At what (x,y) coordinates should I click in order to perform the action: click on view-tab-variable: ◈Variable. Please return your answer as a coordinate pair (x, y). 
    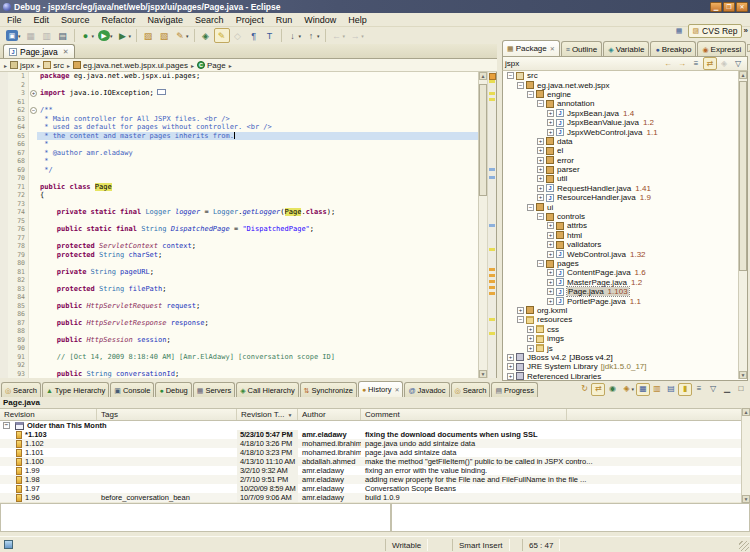
    Looking at the image, I should click on (626, 48).